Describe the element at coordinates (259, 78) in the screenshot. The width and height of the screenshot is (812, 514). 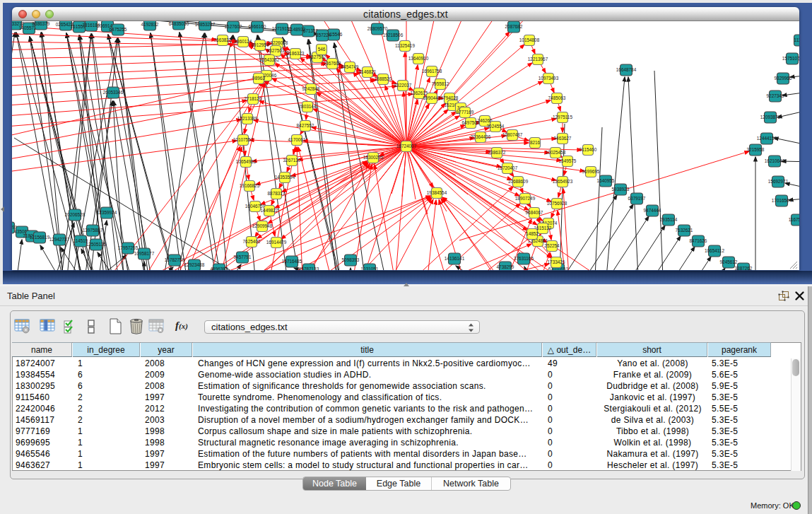
I see `svg-text: 98963` at that location.